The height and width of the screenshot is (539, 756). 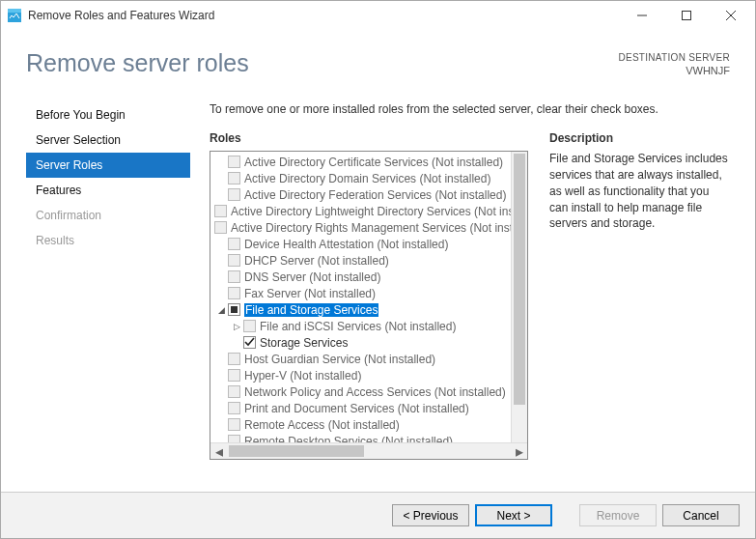 What do you see at coordinates (221, 310) in the screenshot?
I see `triangle-down-icon: ◢` at bounding box center [221, 310].